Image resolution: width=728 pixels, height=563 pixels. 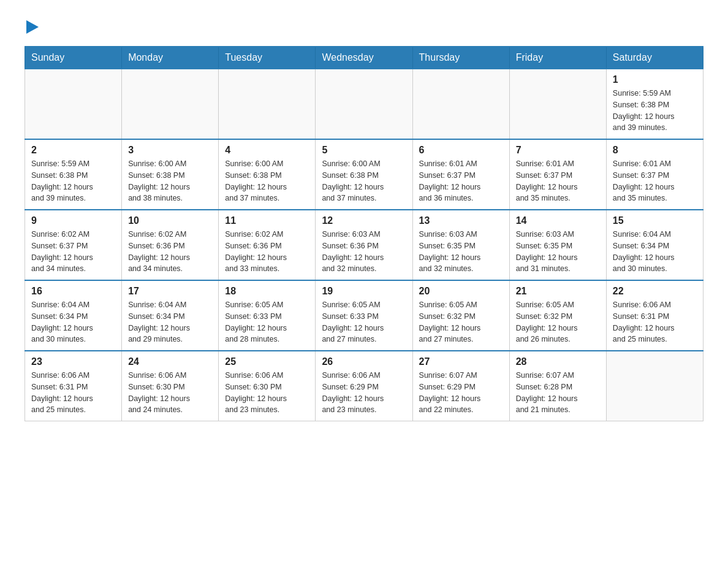 What do you see at coordinates (364, 58) in the screenshot?
I see `calendar-header-row: SundayMondayTuesdayWednesdayThursdayFrid…` at bounding box center [364, 58].